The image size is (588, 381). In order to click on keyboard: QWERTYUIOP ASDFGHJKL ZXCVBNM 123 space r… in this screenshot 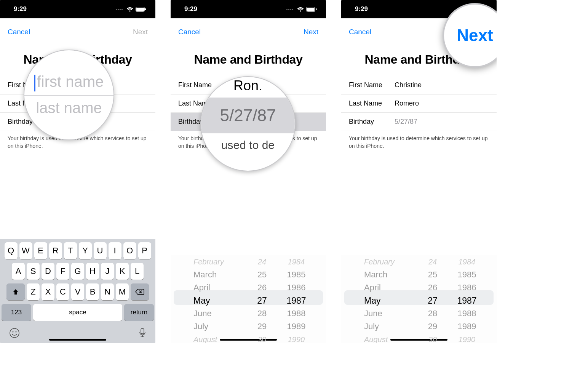, I will do `click(78, 291)`.